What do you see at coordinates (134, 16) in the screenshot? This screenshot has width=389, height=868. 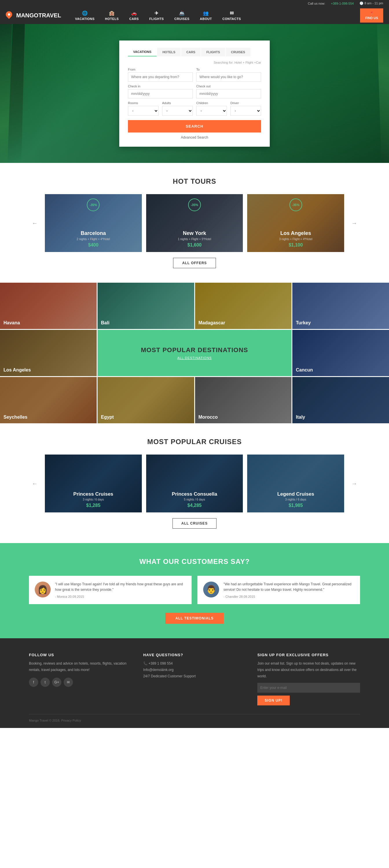 I see `nav-cars: 🚗 CARS` at bounding box center [134, 16].